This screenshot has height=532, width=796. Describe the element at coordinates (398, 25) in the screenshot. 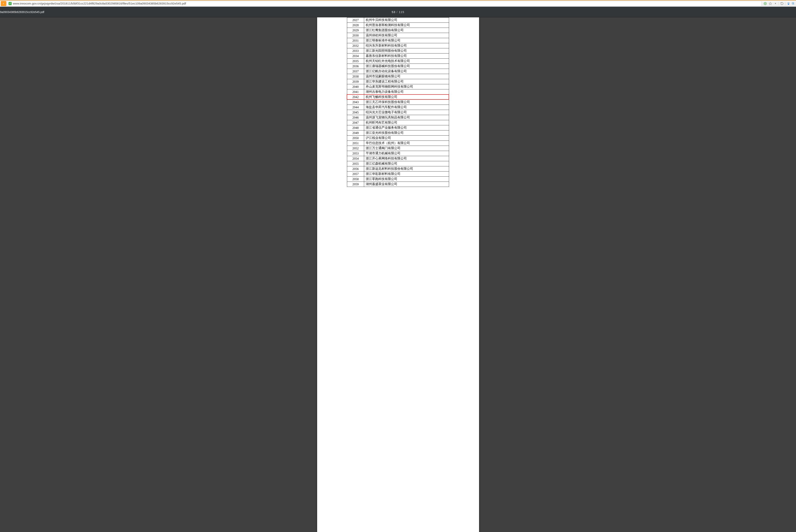

I see `table-row: 2028杭州普洛赛斯检测科技有限公司` at that location.